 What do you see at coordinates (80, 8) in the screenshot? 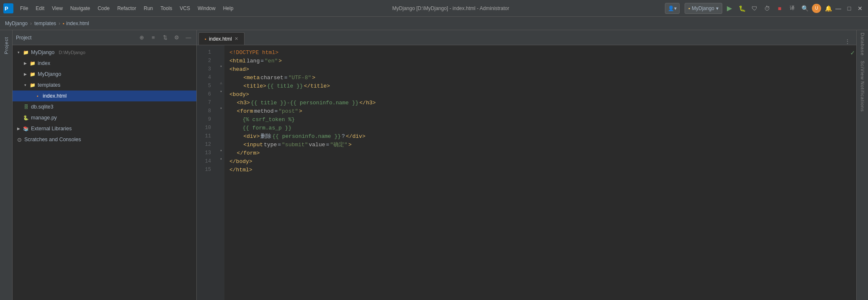
I see `menu-navigate: Navigate` at bounding box center [80, 8].